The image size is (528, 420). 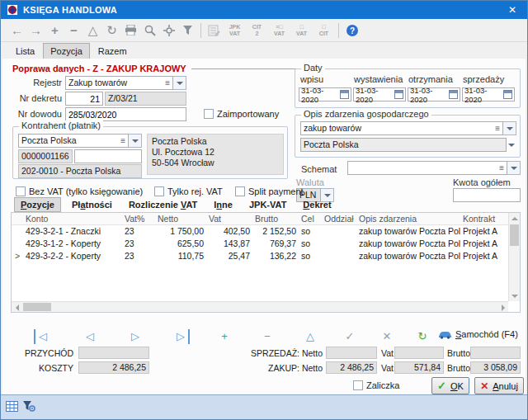 What do you see at coordinates (512, 10) in the screenshot?
I see `close-icon: ✕` at bounding box center [512, 10].